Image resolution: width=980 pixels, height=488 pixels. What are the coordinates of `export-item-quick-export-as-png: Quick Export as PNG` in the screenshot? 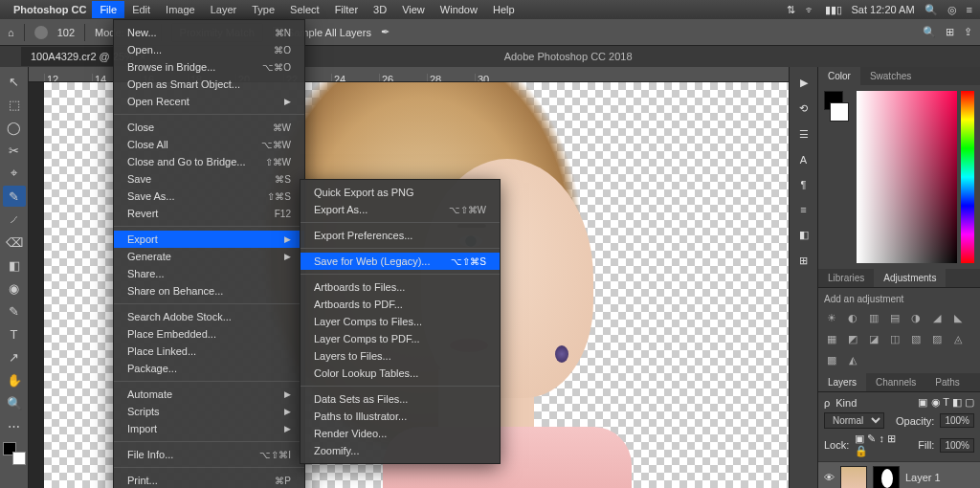 It's located at (400, 192).